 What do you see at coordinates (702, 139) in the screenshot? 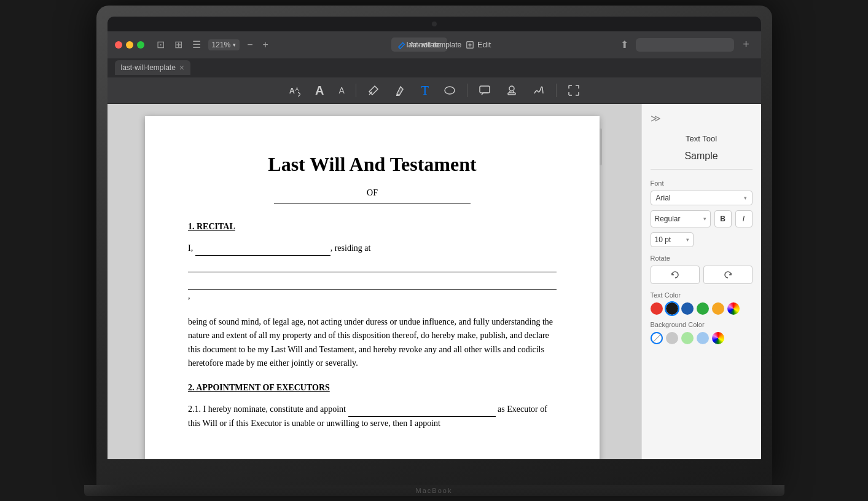
I see `panel-title: Text Tool` at bounding box center [702, 139].